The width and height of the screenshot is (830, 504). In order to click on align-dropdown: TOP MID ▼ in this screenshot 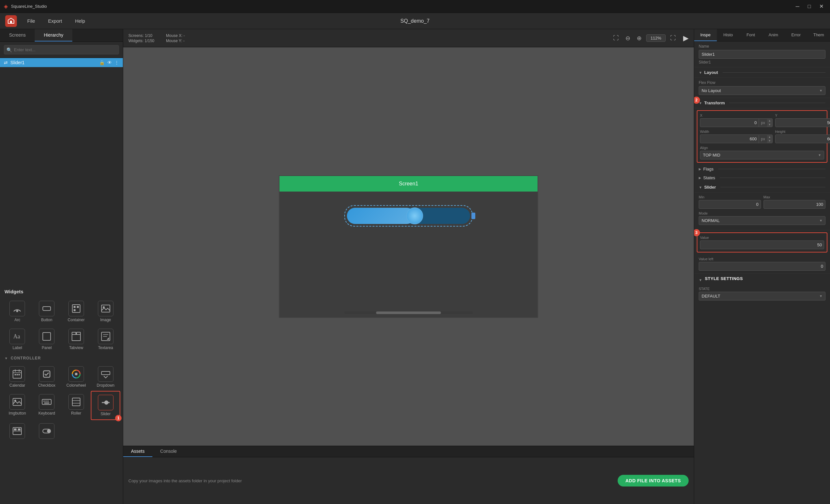, I will do `click(762, 155)`.